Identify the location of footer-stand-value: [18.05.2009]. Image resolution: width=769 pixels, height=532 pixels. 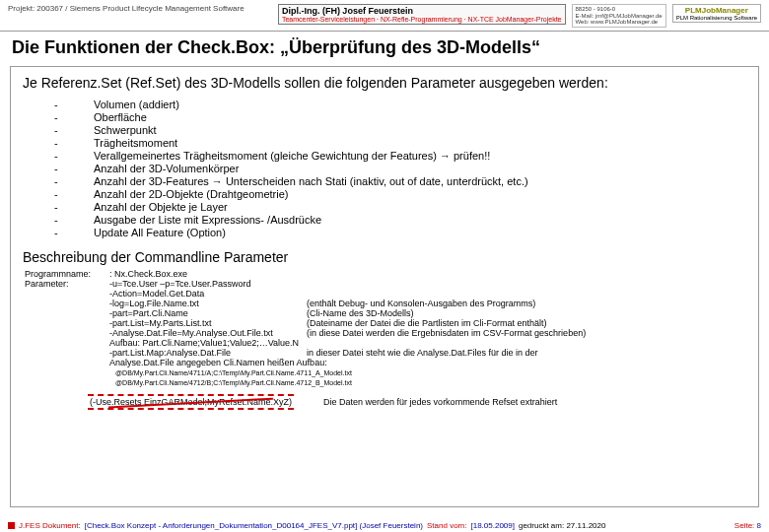
(492, 526).